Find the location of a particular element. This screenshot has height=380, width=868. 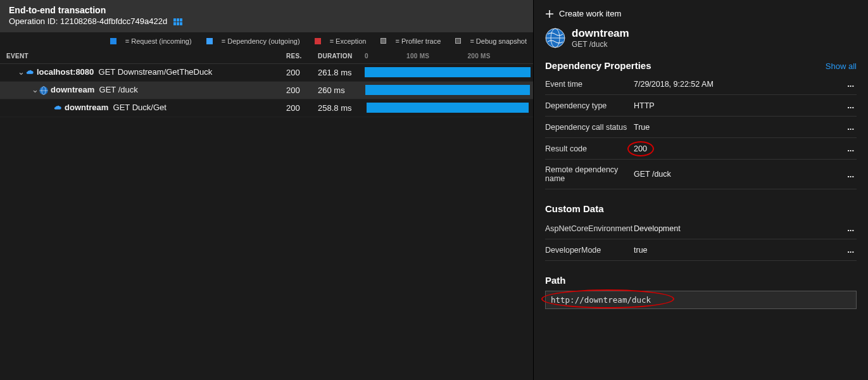

header-title: End-to-end transaction is located at coordinates (267, 10).